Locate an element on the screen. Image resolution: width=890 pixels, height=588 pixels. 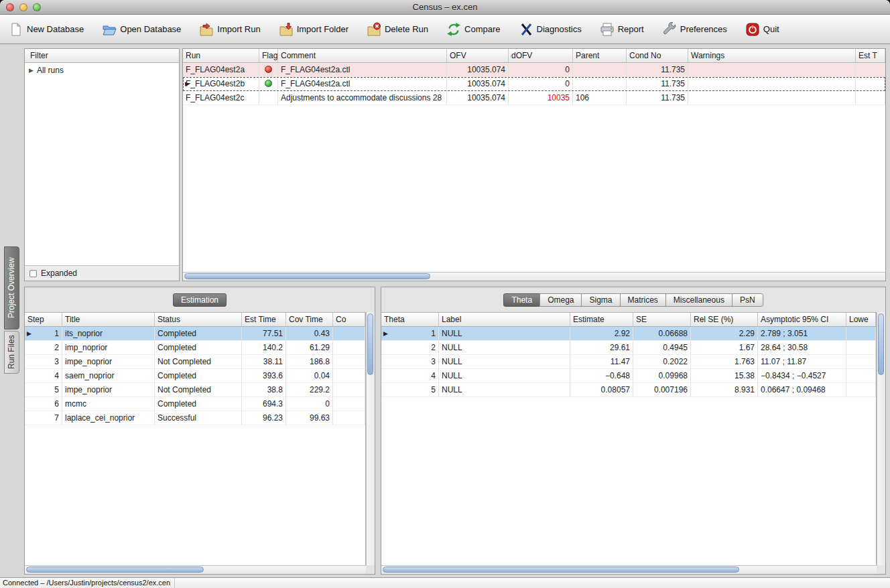
toolbar-preferences: Preferences is located at coordinates (694, 29).